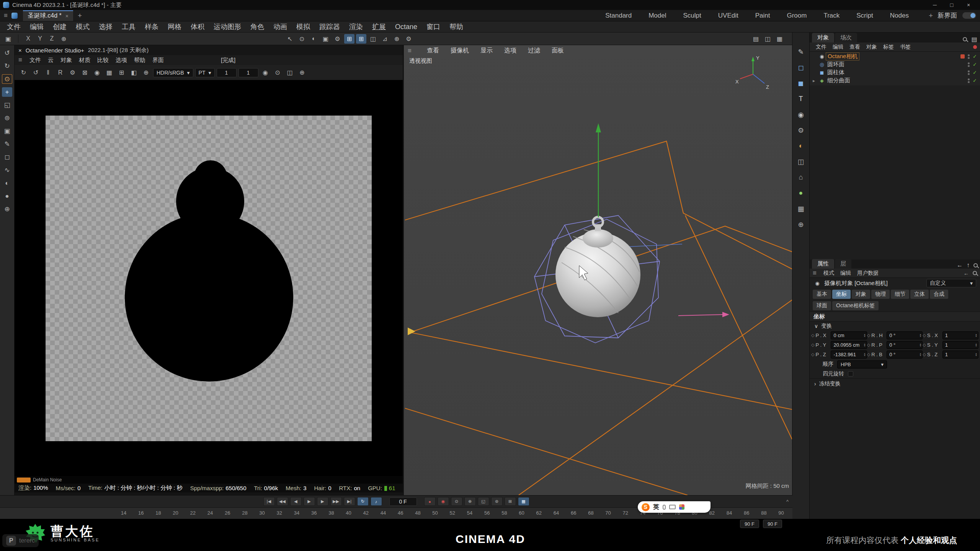 The width and height of the screenshot is (980, 551). What do you see at coordinates (140, 60) in the screenshot?
I see `octane-menu-item: 帮助` at bounding box center [140, 60].